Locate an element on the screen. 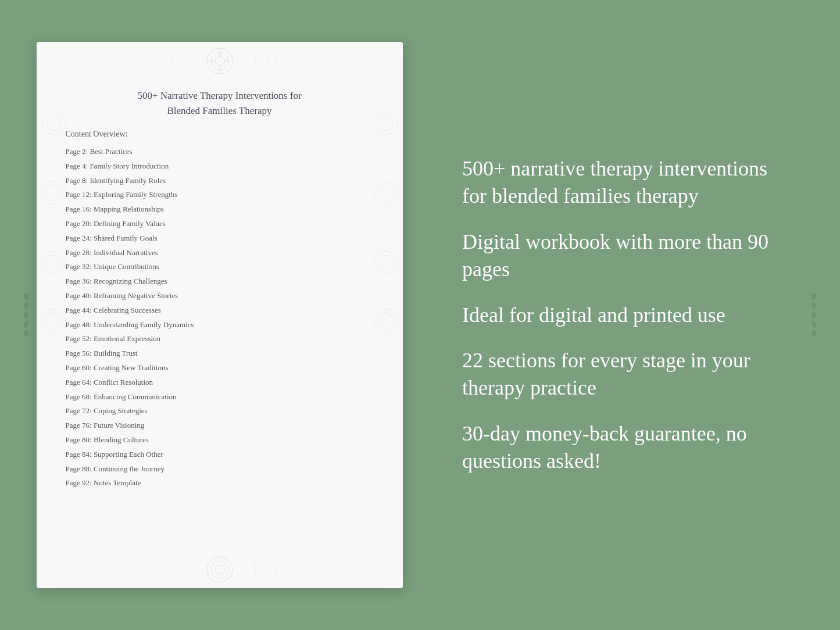 This screenshot has height=630, width=840. toc-item: Page 2: Best Practices is located at coordinates (220, 152).